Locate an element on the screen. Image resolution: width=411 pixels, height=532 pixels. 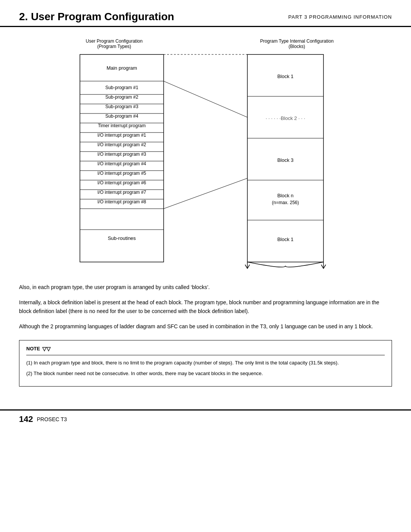
svg-text: I/O interrupt program #8 is located at coordinates (122, 202).